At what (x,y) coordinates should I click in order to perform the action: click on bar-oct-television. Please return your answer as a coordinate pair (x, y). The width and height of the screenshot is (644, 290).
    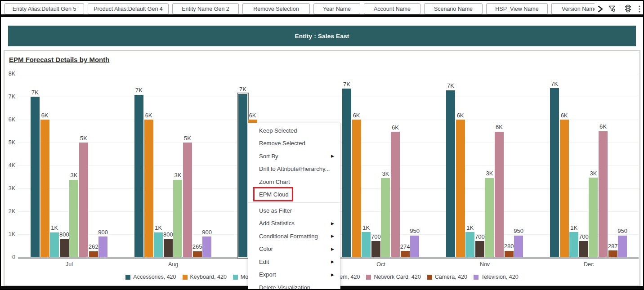
    Looking at the image, I should click on (415, 246).